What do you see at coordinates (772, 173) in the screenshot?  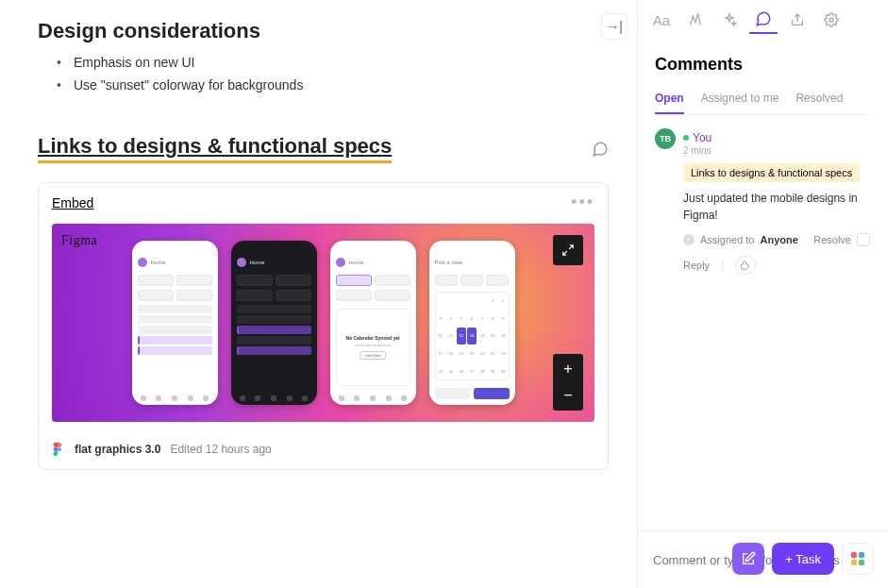 I see `comment-reference-badge: Links to designs & functional specs` at bounding box center [772, 173].